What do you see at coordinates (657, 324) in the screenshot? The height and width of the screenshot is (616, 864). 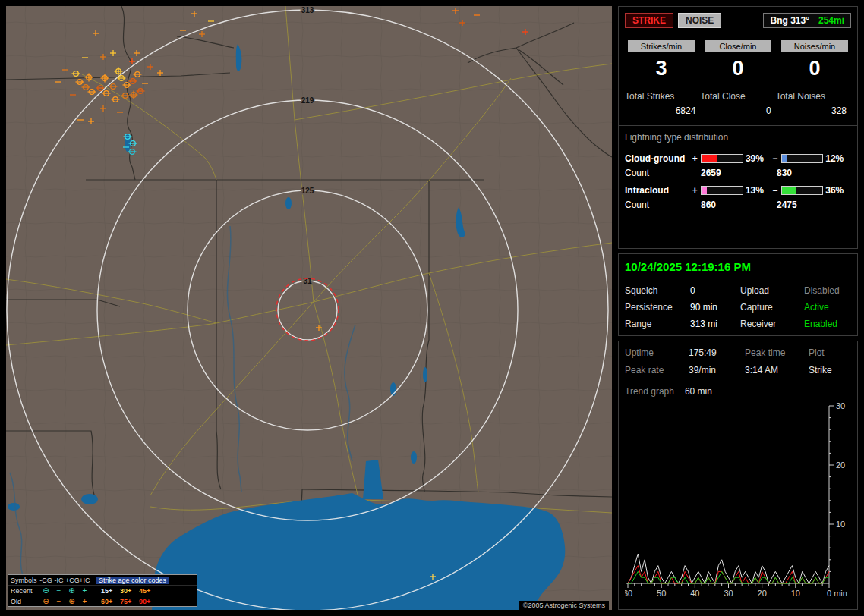 I see `range-label: Range` at bounding box center [657, 324].